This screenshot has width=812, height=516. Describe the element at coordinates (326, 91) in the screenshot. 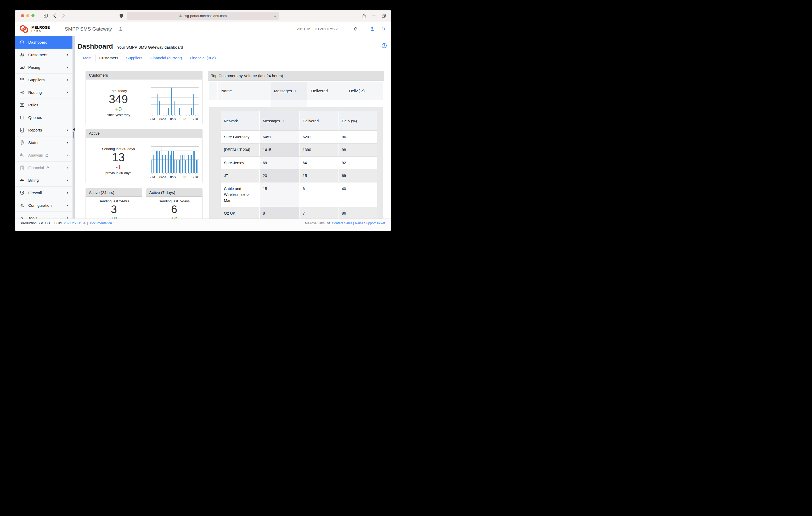

I see `outer-header-delivered: Delivered` at that location.